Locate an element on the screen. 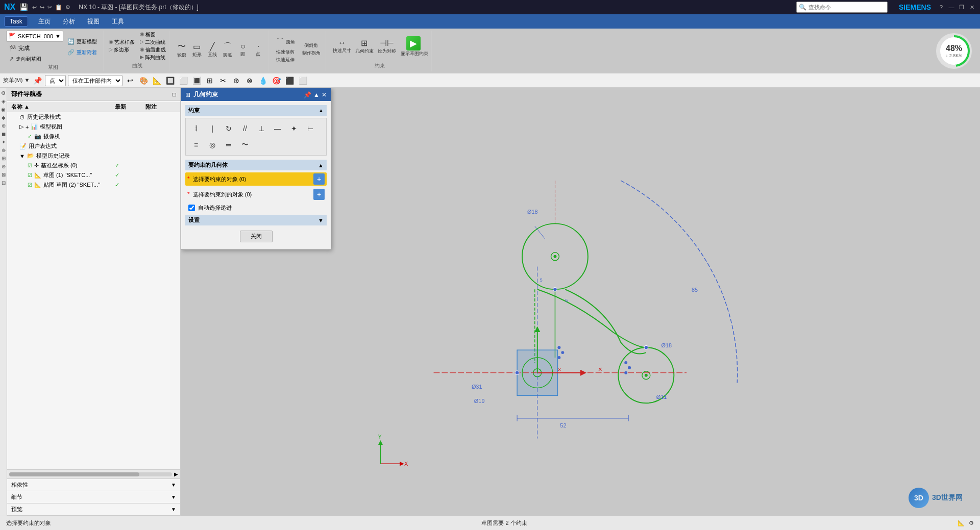 This screenshot has height=530, width=980. complete-btn: 🏁 完成 is located at coordinates (35, 48).